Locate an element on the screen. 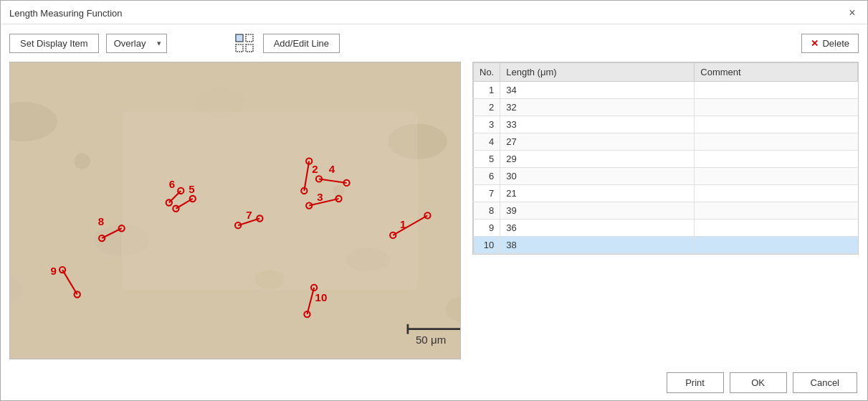  delete-x-icon: ✕ is located at coordinates (814, 43).